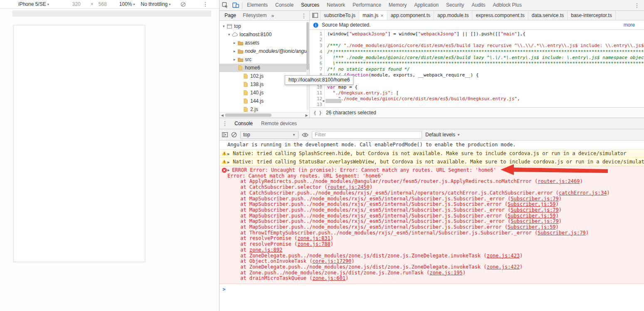 The height and width of the screenshot is (311, 644). Describe the element at coordinates (367, 135) in the screenshot. I see `console-filter-input` at that location.